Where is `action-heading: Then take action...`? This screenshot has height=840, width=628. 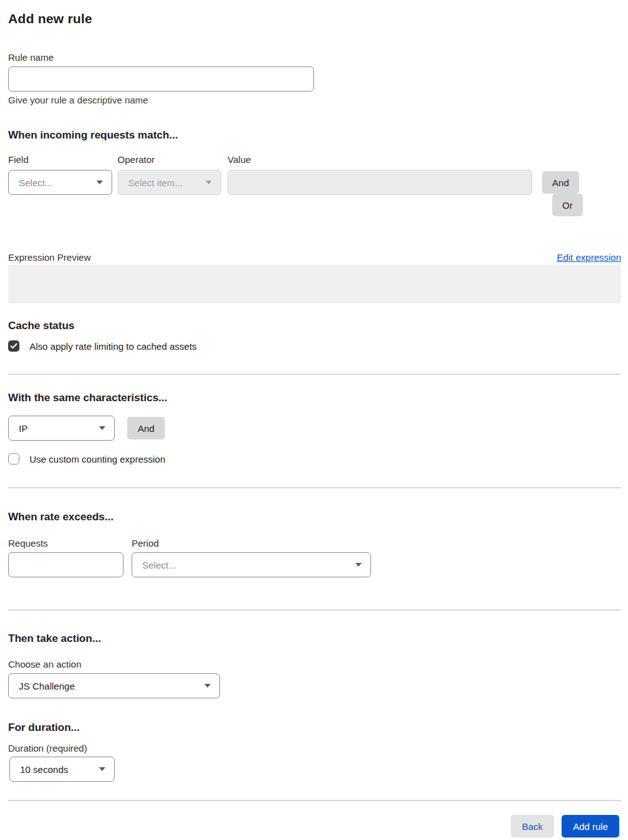
action-heading: Then take action... is located at coordinates (315, 639).